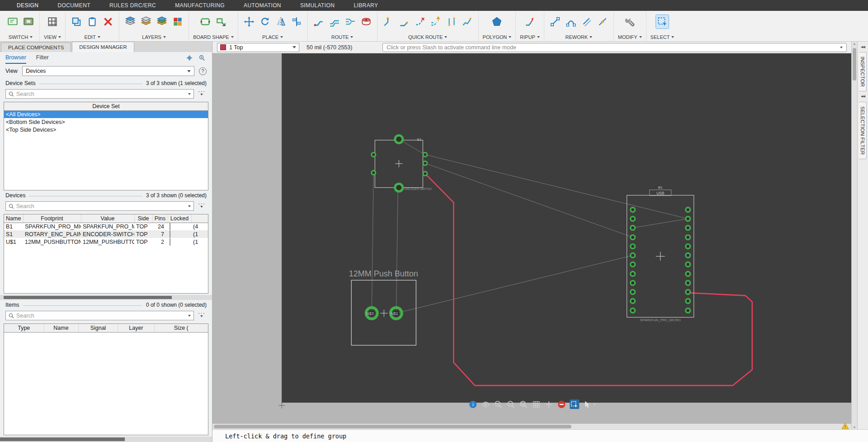 This screenshot has height=442, width=868. Describe the element at coordinates (863, 130) in the screenshot. I see `tab-selection-filter: SELECTION FILTER` at that location.